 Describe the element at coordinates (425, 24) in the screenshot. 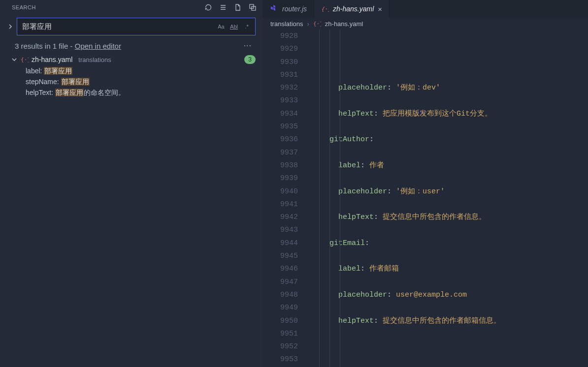

I see `breadcrumb: translations › {·} zh-hans.yaml` at that location.